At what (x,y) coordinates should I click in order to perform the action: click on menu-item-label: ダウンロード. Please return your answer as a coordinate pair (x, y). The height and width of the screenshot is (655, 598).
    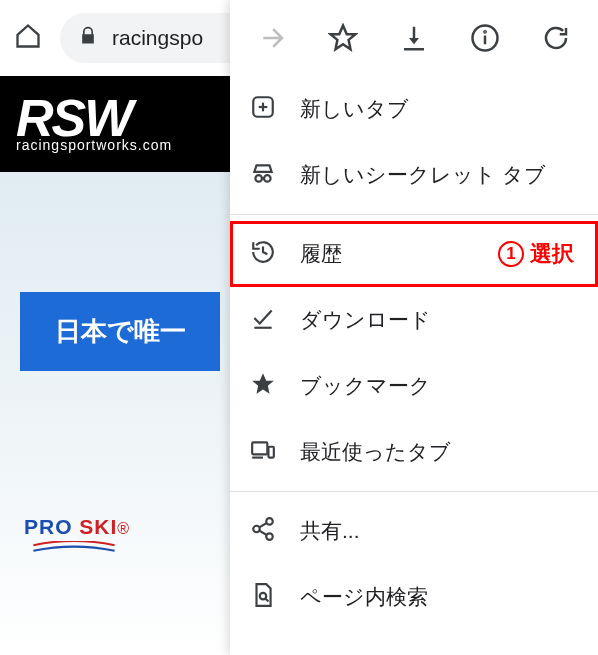
    Looking at the image, I should click on (366, 320).